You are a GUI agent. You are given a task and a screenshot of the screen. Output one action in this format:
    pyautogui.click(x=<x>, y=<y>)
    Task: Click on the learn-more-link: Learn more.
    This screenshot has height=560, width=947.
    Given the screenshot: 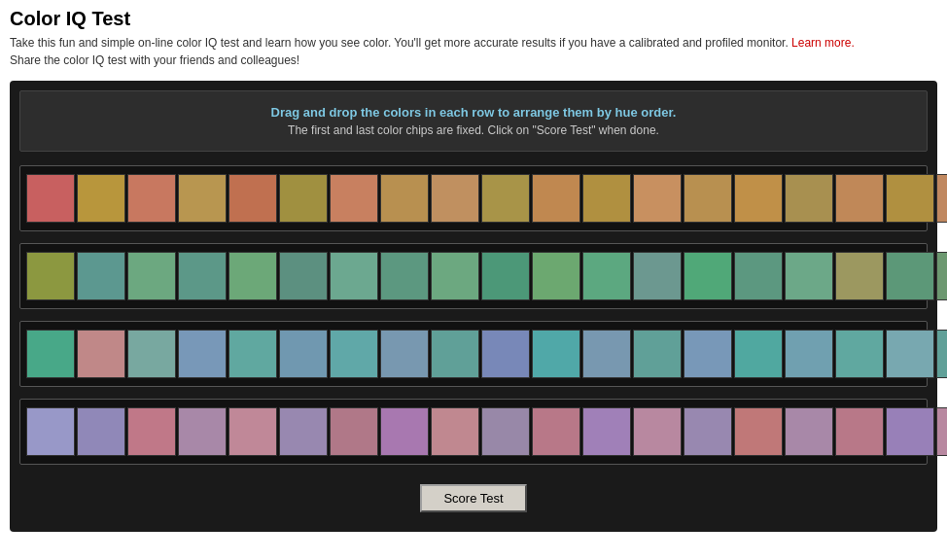 What is the action you would take?
    pyautogui.click(x=823, y=43)
    